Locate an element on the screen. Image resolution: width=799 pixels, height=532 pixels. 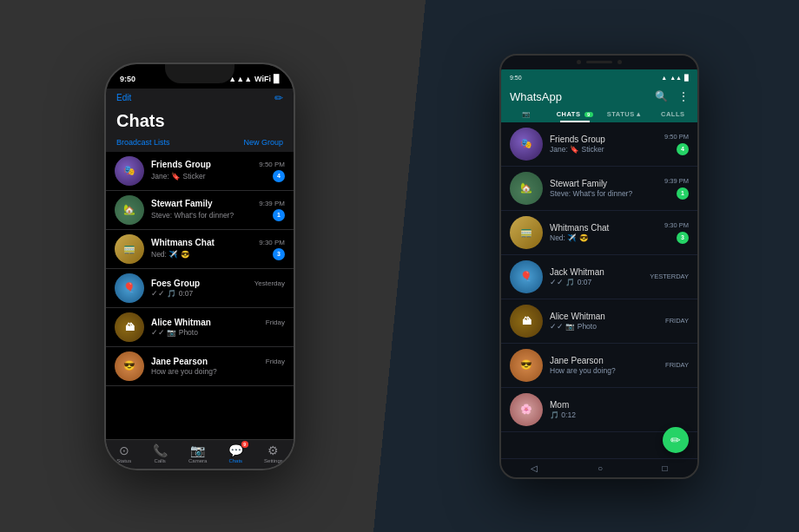
avatar-initials: 🚃 is located at coordinates (129, 249).